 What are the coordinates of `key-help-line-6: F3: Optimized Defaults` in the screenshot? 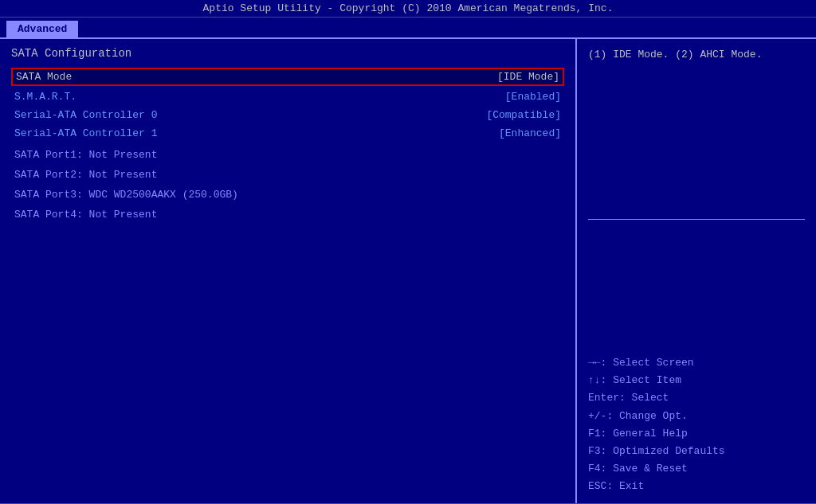 It's located at (696, 451).